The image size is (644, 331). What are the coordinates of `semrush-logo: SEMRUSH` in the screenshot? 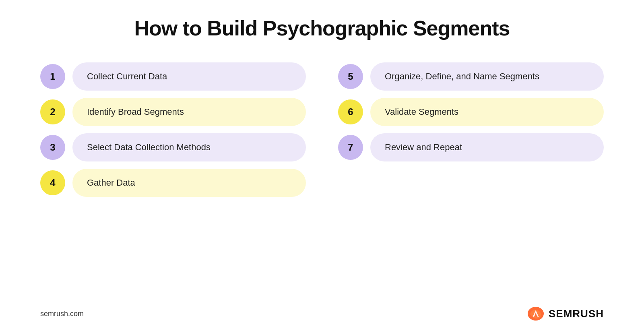 It's located at (565, 314).